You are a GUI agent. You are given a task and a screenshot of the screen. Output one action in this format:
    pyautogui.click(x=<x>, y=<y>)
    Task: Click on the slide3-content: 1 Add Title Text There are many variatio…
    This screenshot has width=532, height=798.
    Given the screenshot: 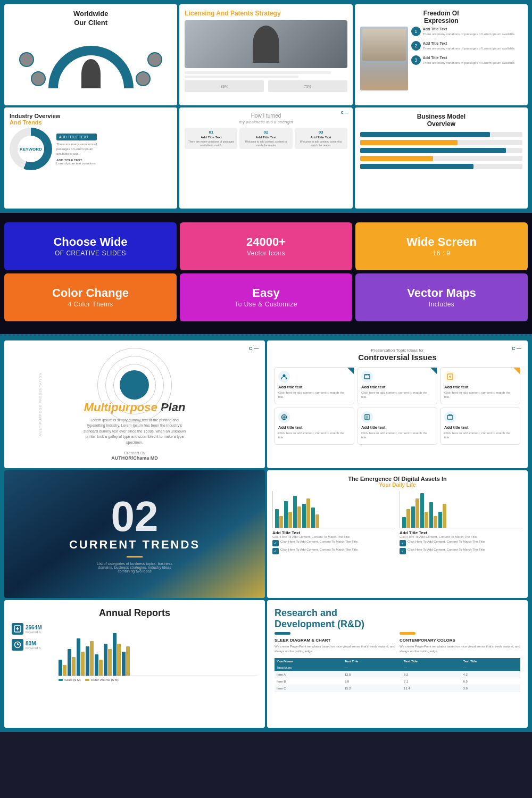 What is the action you would take?
    pyautogui.click(x=442, y=59)
    